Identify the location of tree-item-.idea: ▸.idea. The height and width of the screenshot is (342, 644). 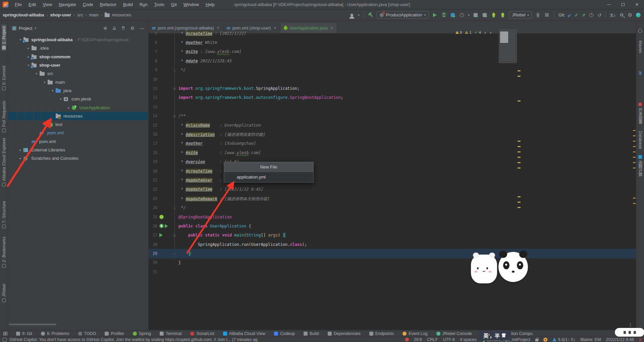
(78, 48).